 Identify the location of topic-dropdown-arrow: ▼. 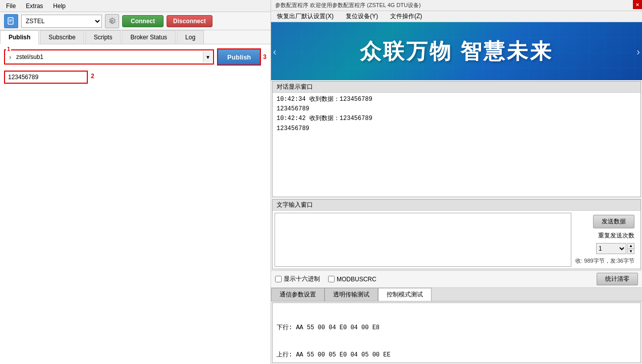
(207, 57).